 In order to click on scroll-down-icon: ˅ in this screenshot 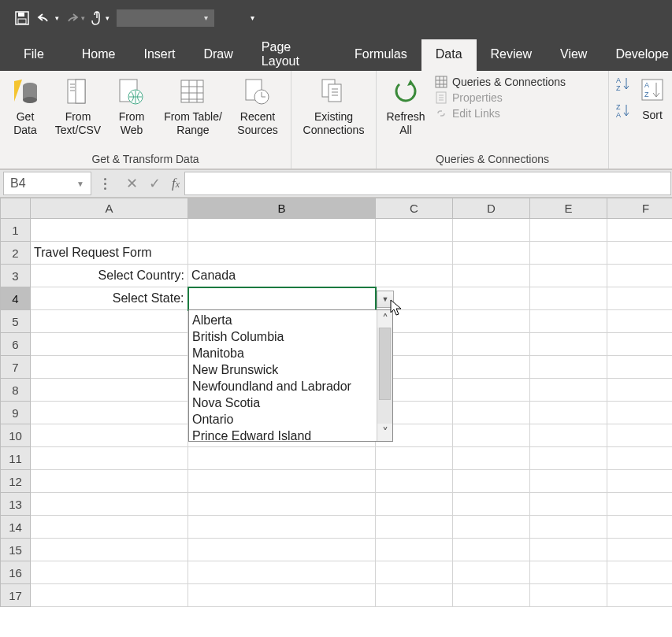, I will do `click(384, 432)`.